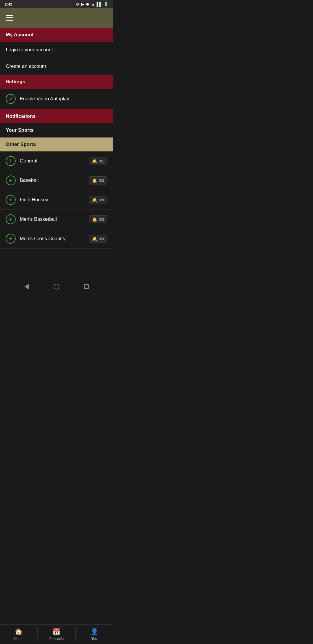 This screenshot has width=313, height=644. Describe the element at coordinates (94, 180) in the screenshot. I see `bell-icon-baseball: 🔔` at that location.